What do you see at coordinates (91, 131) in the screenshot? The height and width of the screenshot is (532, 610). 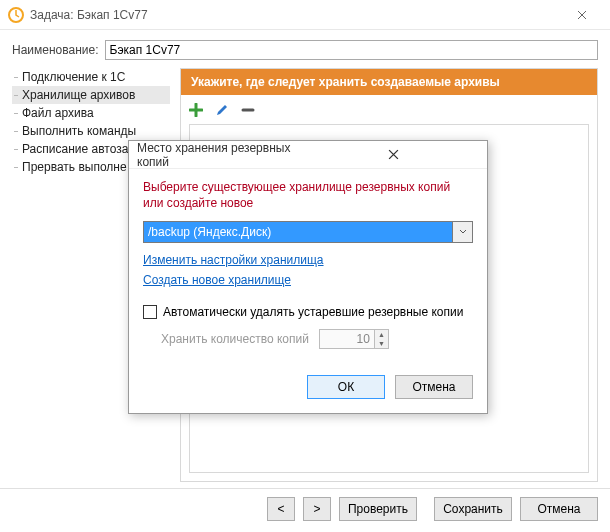 I see `sidebar-item-commands: Выполнить команды` at bounding box center [91, 131].